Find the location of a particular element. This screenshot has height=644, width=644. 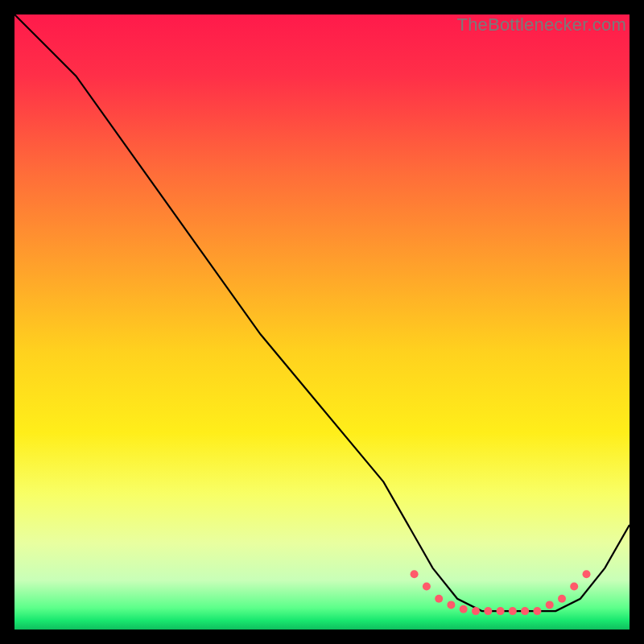

watermark-text: TheBottlenecker.com is located at coordinates (542, 25).